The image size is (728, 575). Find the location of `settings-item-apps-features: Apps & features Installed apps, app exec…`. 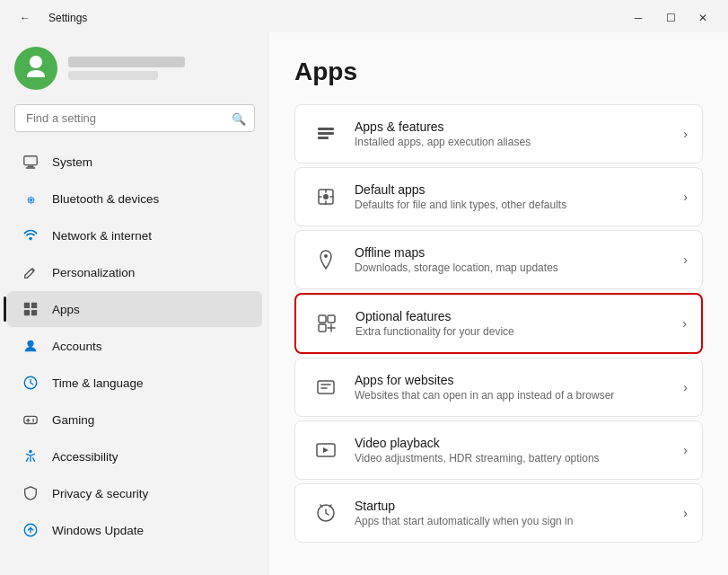

settings-item-apps-features: Apps & features Installed apps, app exec… is located at coordinates (499, 134).